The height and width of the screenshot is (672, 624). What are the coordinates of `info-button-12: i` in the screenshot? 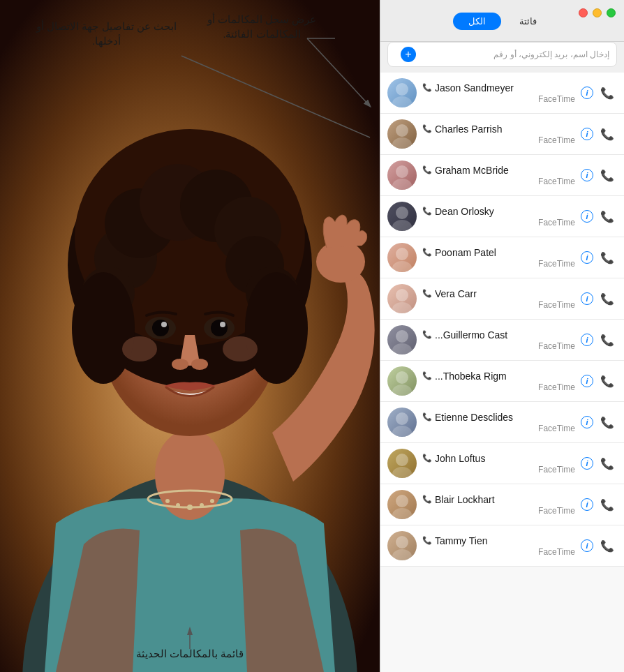 It's located at (587, 546).